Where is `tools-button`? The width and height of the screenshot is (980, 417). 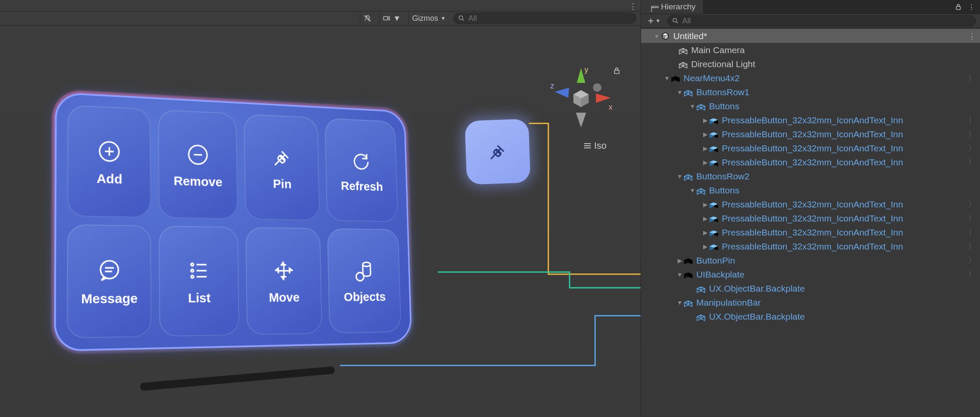
tools-button is located at coordinates (368, 18).